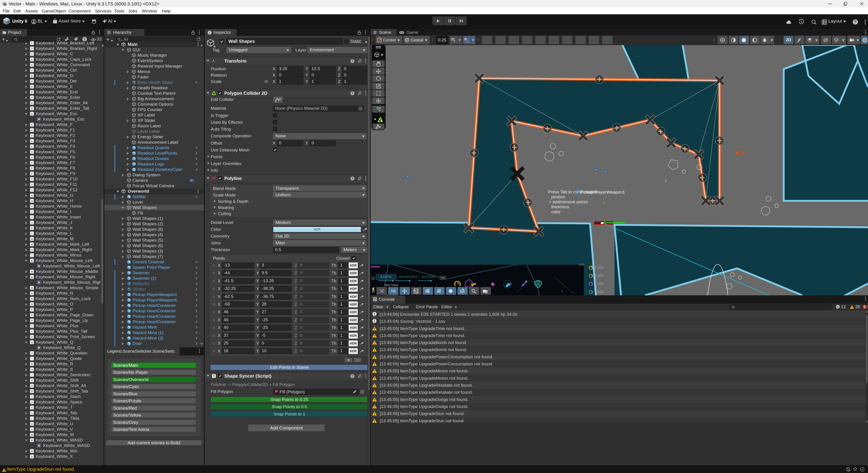  I want to click on svg-text: color, so click(556, 212).